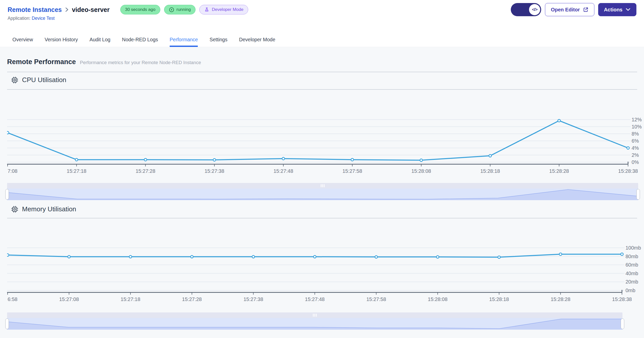  I want to click on svg-text: 8%, so click(635, 134).